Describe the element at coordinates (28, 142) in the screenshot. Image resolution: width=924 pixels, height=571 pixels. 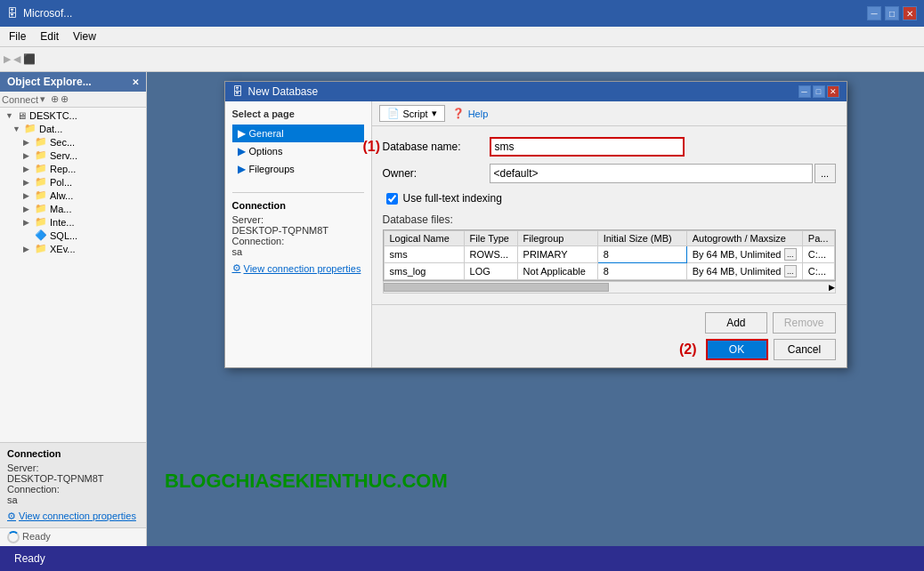
I see `expand-icon-sec: ▶` at that location.